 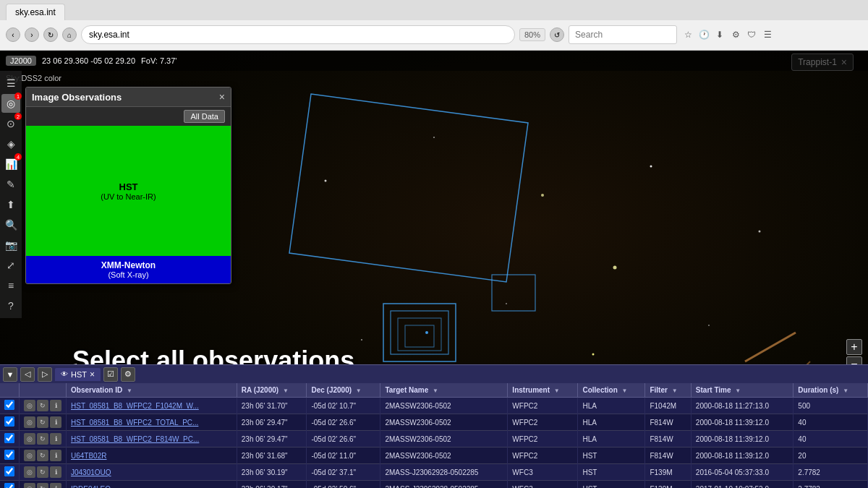 What do you see at coordinates (30, 486) in the screenshot?
I see `row-action-target-5: ◎` at bounding box center [30, 486].